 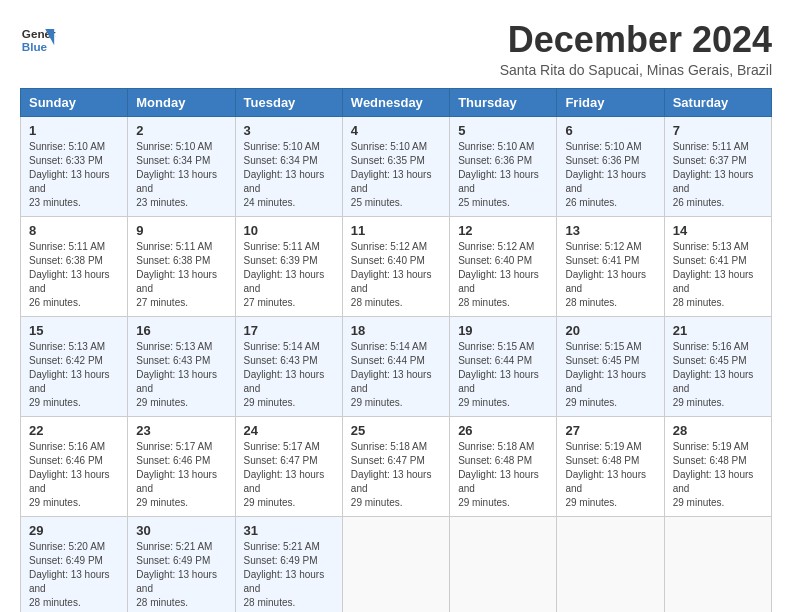 What do you see at coordinates (38, 38) in the screenshot?
I see `logo-icon: General Blue` at bounding box center [38, 38].